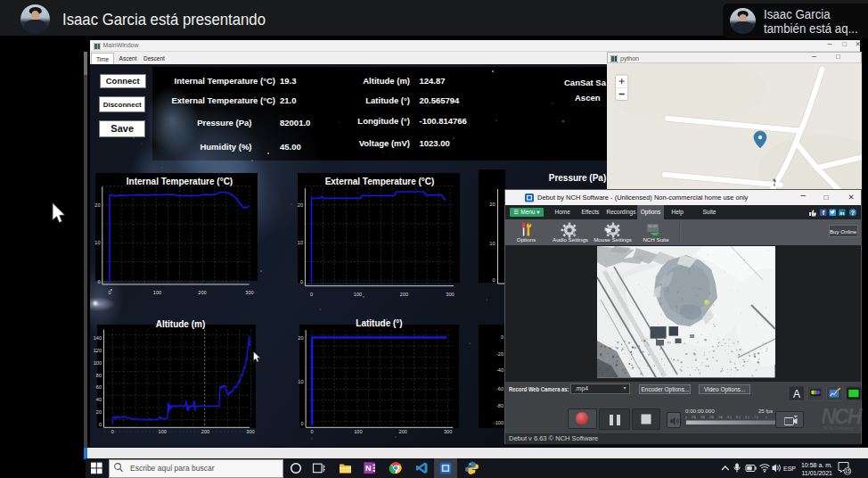 The width and height of the screenshot is (868, 478). Describe the element at coordinates (497, 423) in the screenshot. I see `svg-text: -100` at that location.